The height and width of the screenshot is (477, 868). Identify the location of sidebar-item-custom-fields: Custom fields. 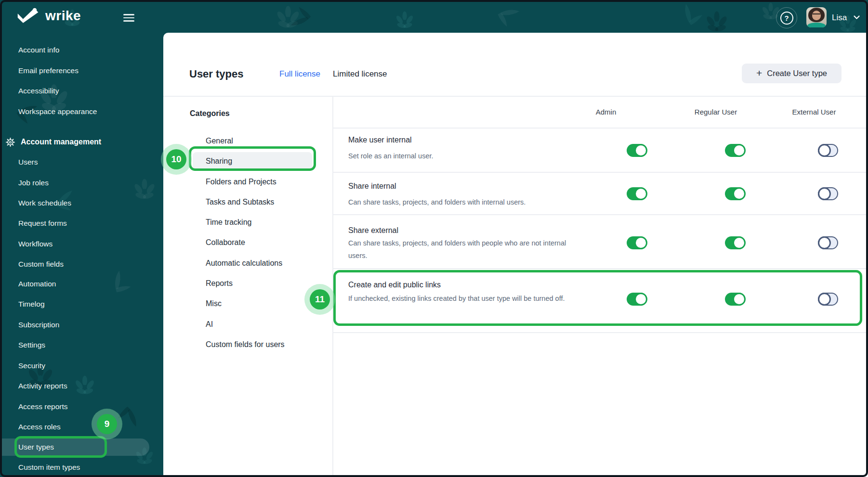
(41, 264).